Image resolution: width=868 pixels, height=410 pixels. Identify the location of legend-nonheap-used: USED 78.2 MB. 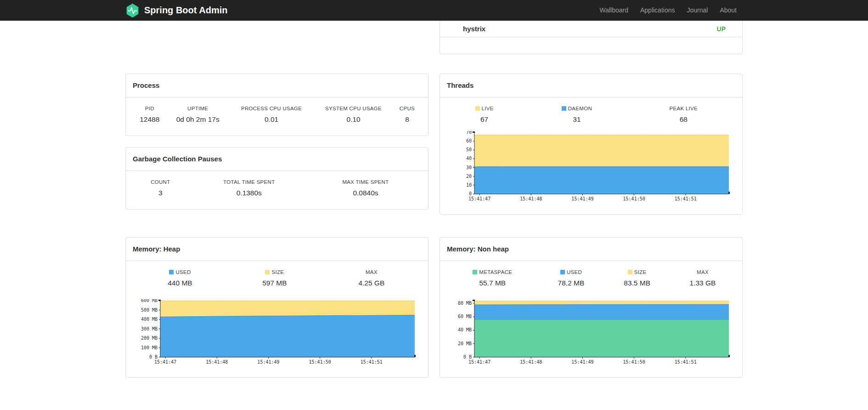
(571, 279).